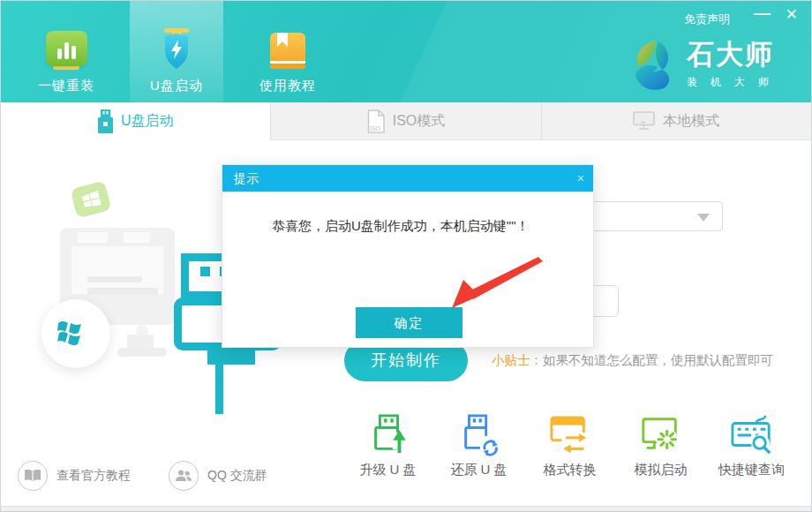 Image resolution: width=812 pixels, height=512 pixels. Describe the element at coordinates (388, 447) in the screenshot. I see `tool-upgrade-usb: 升级 U 盘` at that location.